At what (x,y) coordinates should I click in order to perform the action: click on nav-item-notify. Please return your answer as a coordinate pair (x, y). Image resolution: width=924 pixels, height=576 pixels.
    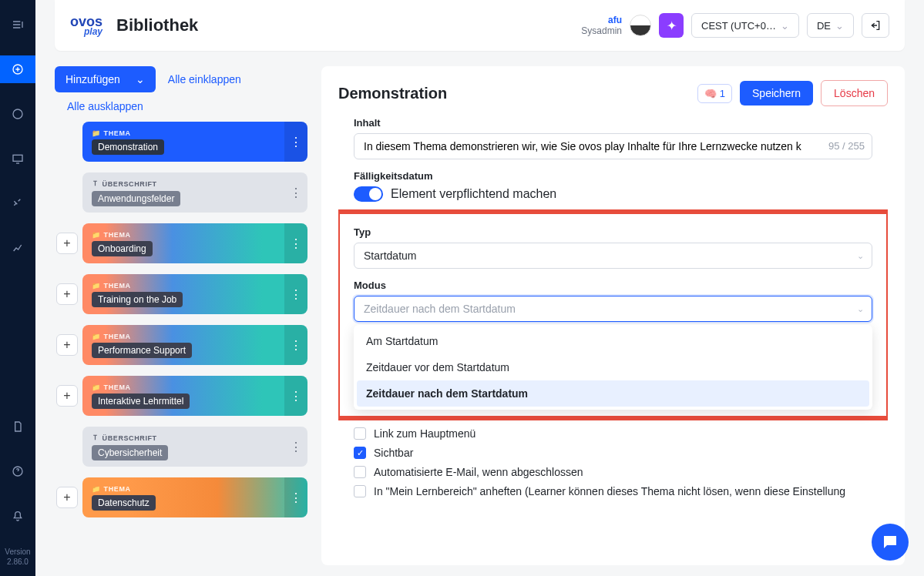
    Looking at the image, I should click on (18, 516).